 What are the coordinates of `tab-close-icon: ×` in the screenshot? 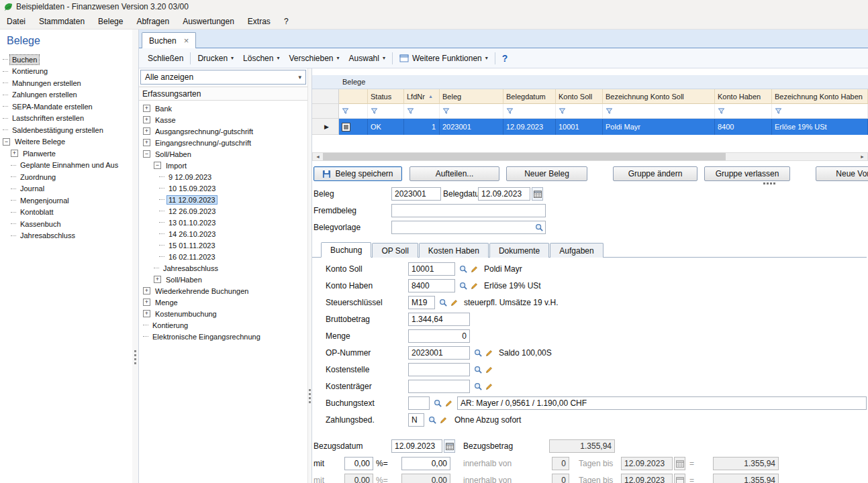 It's located at (187, 40).